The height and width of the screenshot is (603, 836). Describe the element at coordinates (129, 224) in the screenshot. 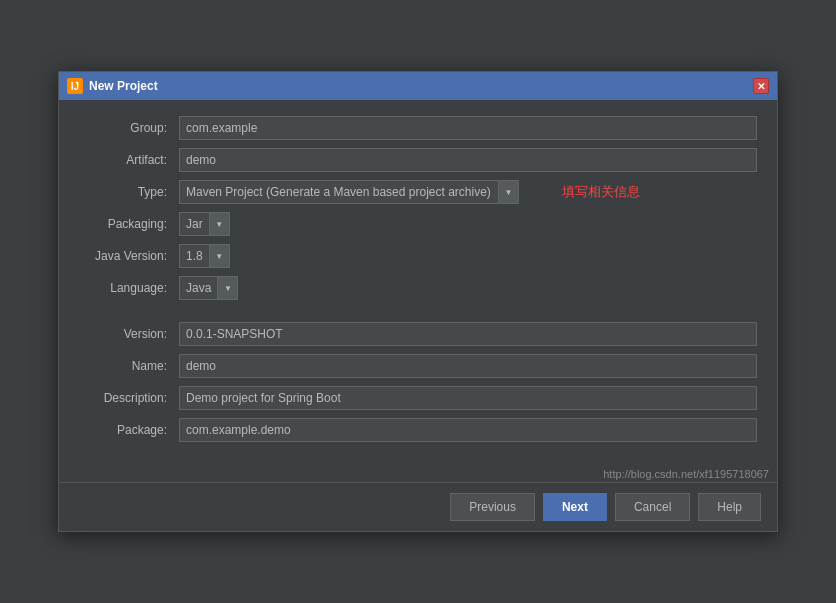

I see `packaging-label: Packaging:` at that location.